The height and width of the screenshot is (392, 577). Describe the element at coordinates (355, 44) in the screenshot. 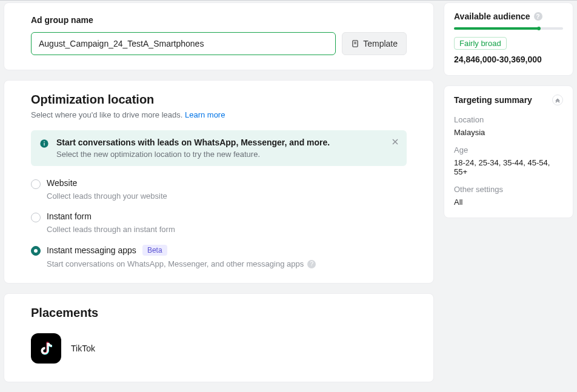

I see `template-icon` at that location.